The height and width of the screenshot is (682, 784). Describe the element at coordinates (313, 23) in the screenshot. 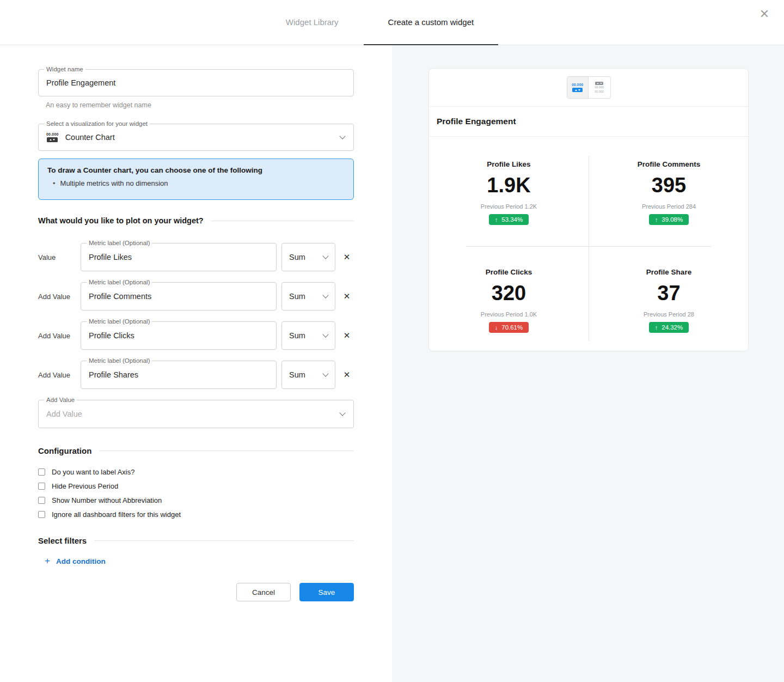

I see `tab-widget-library: Widget Library` at that location.